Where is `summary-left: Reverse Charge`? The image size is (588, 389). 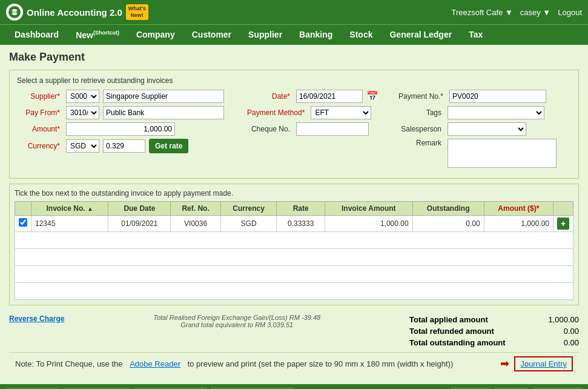
summary-left: Reverse Charge is located at coordinates (36, 319).